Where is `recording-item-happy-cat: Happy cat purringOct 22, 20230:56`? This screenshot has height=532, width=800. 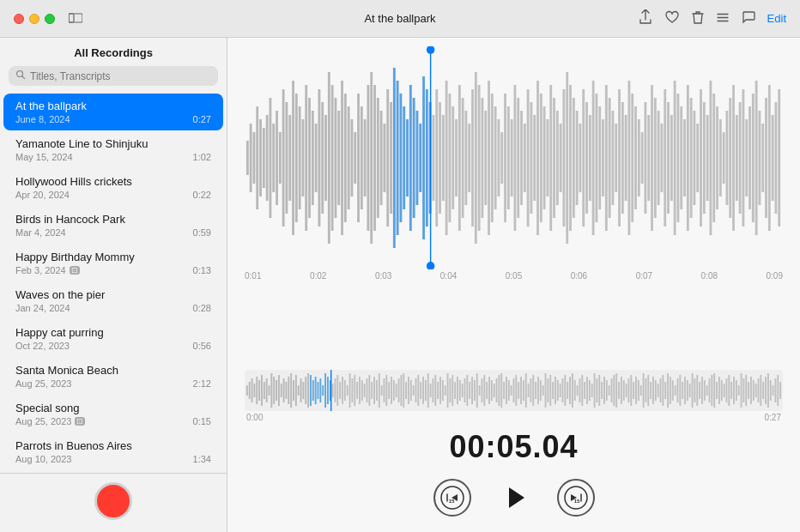 recording-item-happy-cat: Happy cat purringOct 22, 20230:56 is located at coordinates (113, 338).